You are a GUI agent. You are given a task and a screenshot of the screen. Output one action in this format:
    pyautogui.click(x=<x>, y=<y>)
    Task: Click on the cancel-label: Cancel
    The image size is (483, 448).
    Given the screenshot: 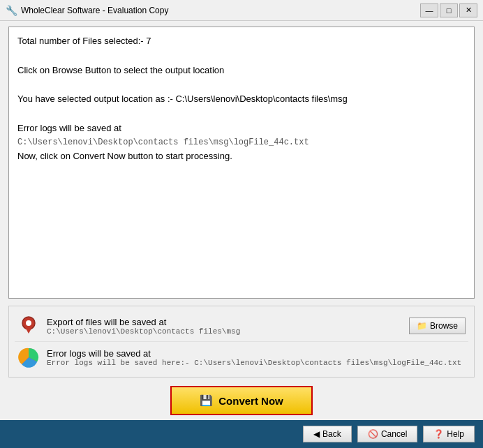 What is the action you would take?
    pyautogui.click(x=394, y=434)
    